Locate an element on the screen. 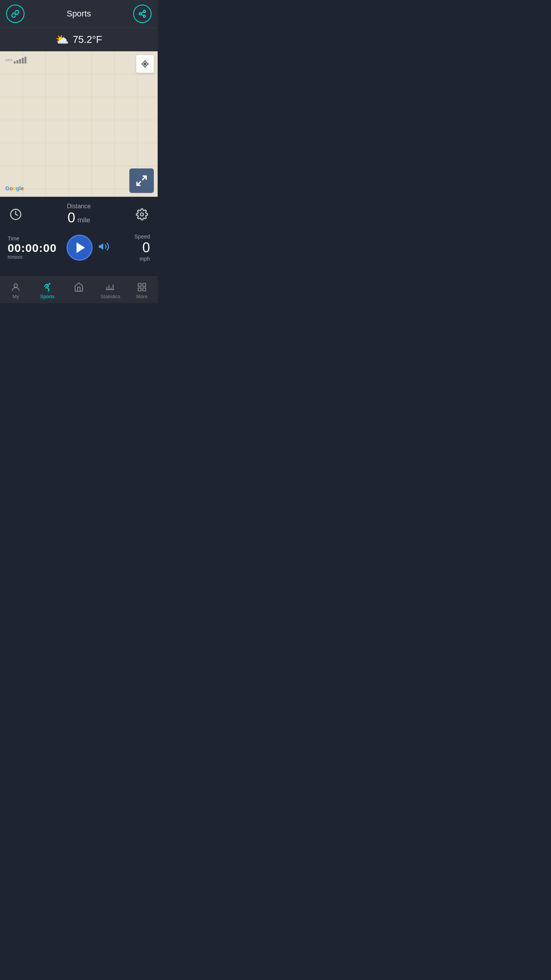 Image resolution: width=551 pixels, height=980 pixels. volume-icon is located at coordinates (104, 248).